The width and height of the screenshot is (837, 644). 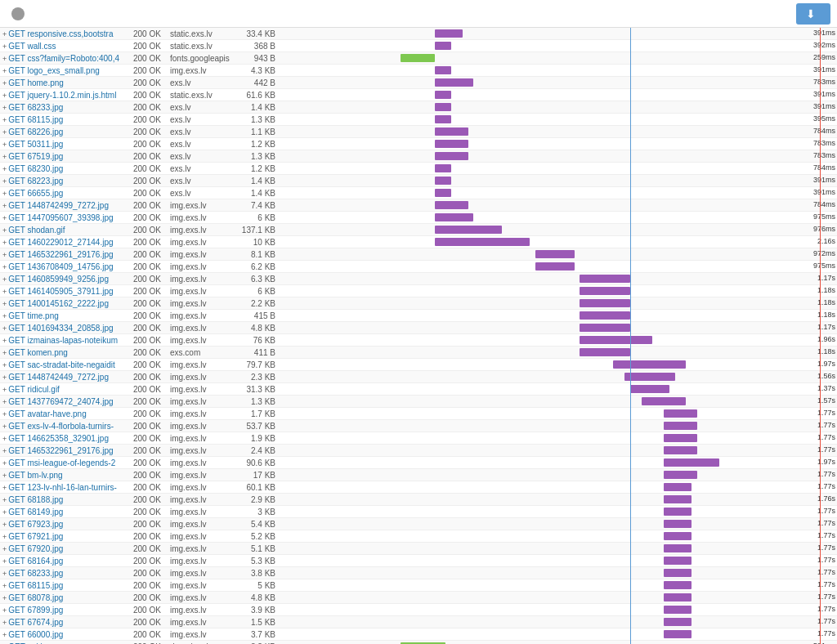 What do you see at coordinates (418, 340) in the screenshot?
I see `table-row: +GET izmainas-lapas-noteikum200 OKimg.ex…` at bounding box center [418, 340].